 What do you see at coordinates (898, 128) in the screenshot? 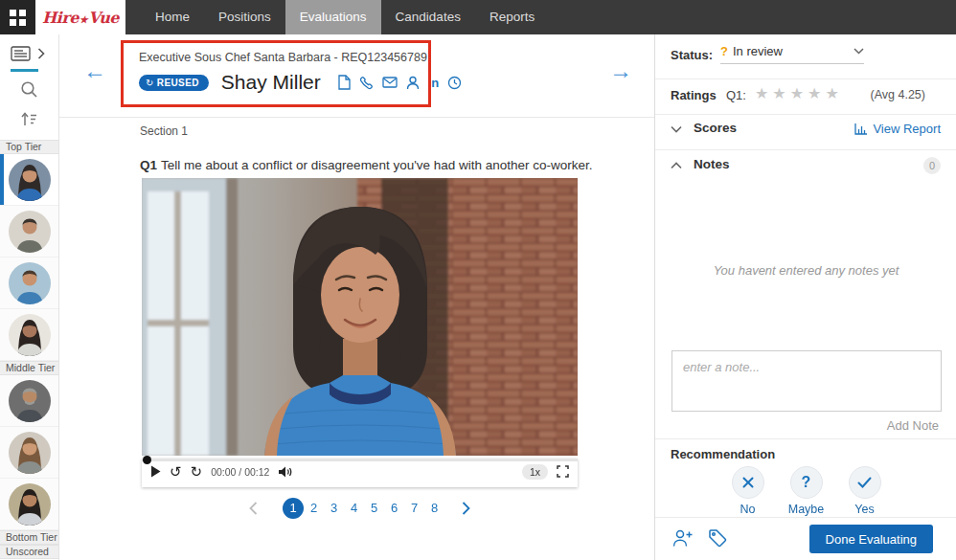
I see `view-report-link: View Report` at bounding box center [898, 128].